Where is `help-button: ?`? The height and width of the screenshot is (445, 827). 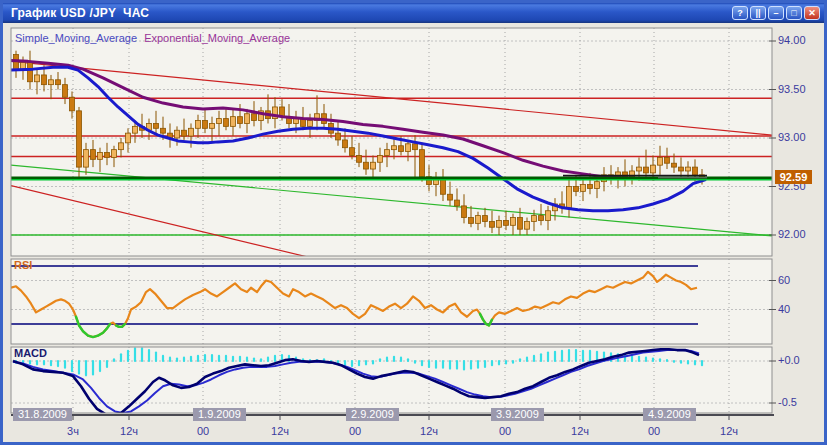 help-button: ? is located at coordinates (740, 13).